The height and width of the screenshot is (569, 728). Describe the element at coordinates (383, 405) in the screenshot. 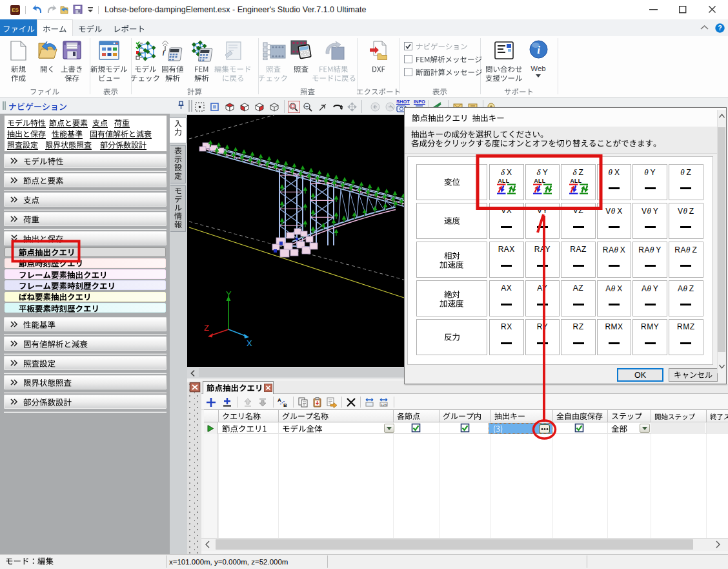

I see `svg-text: 123` at that location.